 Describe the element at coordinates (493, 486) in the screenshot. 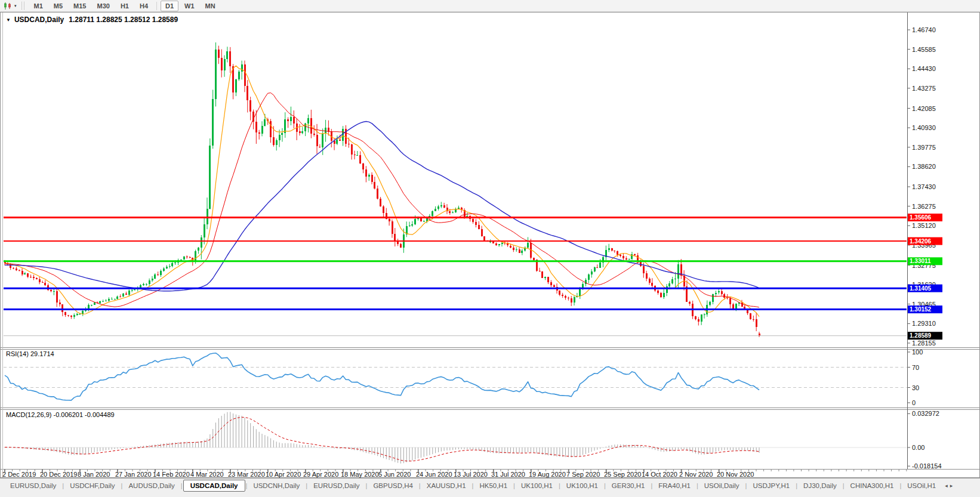

I see `symbol-tab-hk50-h1: HK50,H1` at that location.